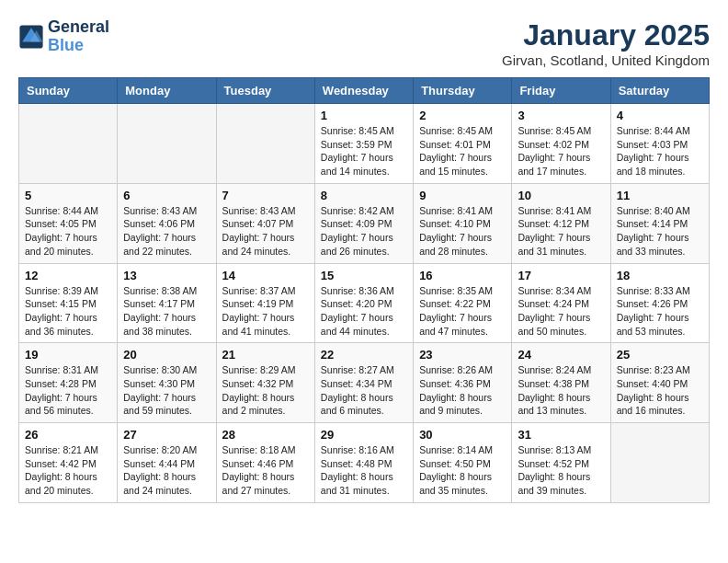 This screenshot has width=728, height=563. What do you see at coordinates (364, 151) in the screenshot?
I see `day-info: Sunrise: 8:45 AM Sunset: 3:59 PM Dayligh…` at bounding box center [364, 151].